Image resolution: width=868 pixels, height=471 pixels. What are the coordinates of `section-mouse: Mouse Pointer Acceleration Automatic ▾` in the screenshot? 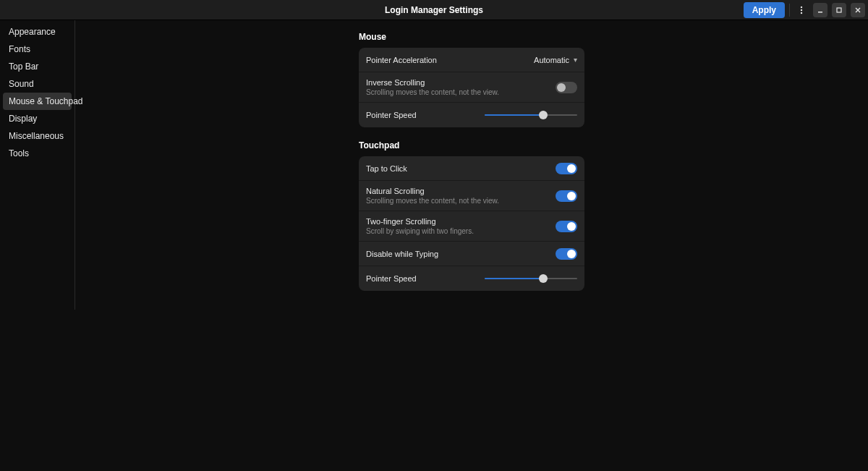 It's located at (472, 80).